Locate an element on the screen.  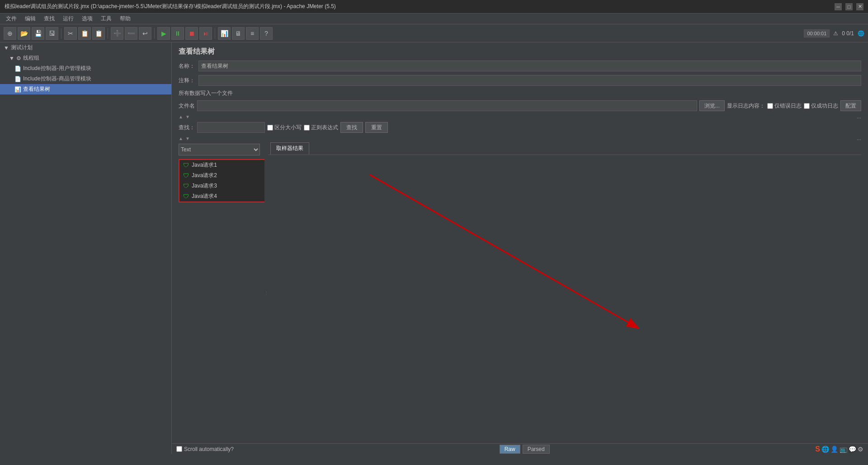
search-input is located at coordinates (231, 127).